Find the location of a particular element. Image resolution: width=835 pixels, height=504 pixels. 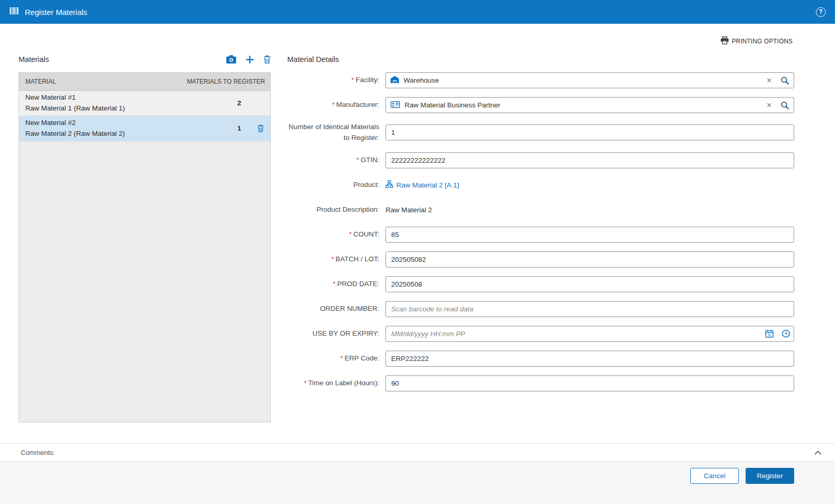

time-on-label-label: *Time on Label (Hours): is located at coordinates (336, 383).